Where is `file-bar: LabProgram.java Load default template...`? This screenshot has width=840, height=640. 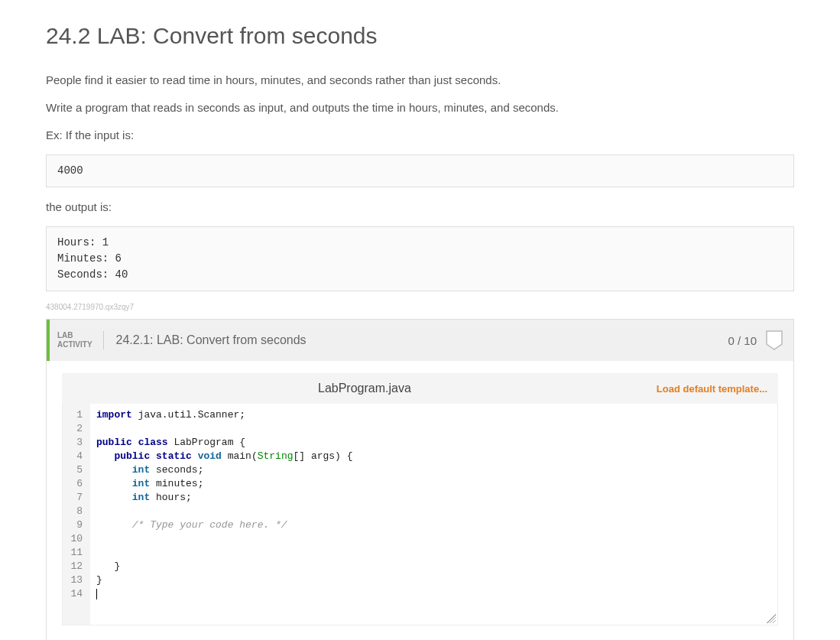 file-bar: LabProgram.java Load default template... is located at coordinates (420, 388).